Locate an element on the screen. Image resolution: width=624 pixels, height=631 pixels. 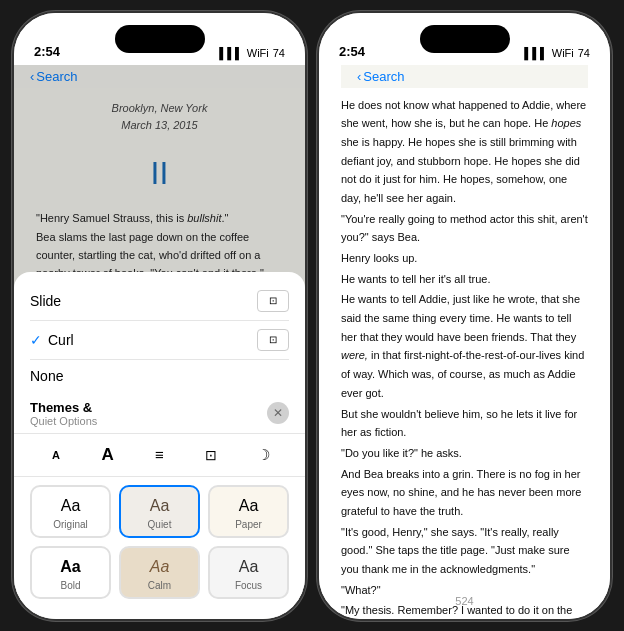
nav-bar-2: ‹ Search is located at coordinates (464, 76).